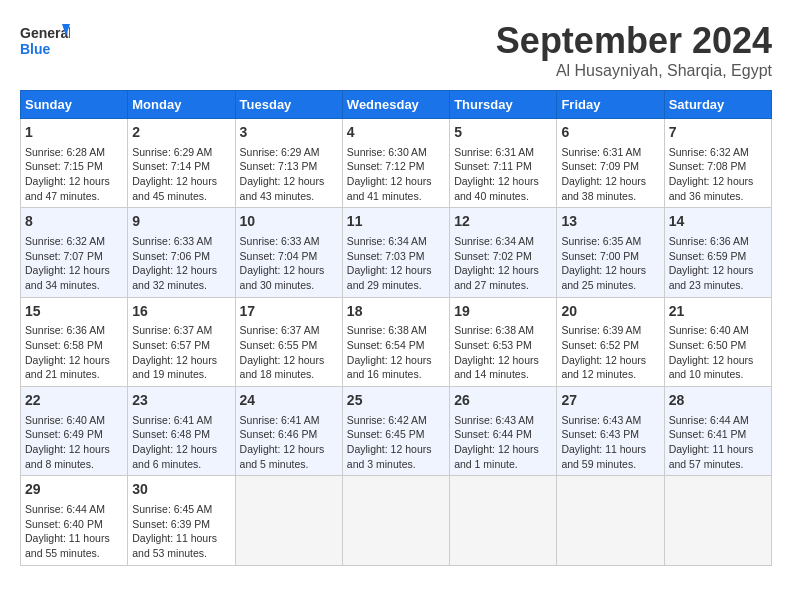 Image resolution: width=792 pixels, height=612 pixels. What do you see at coordinates (171, 524) in the screenshot?
I see `sunset-text: Sunset: 6:39 PM` at bounding box center [171, 524].